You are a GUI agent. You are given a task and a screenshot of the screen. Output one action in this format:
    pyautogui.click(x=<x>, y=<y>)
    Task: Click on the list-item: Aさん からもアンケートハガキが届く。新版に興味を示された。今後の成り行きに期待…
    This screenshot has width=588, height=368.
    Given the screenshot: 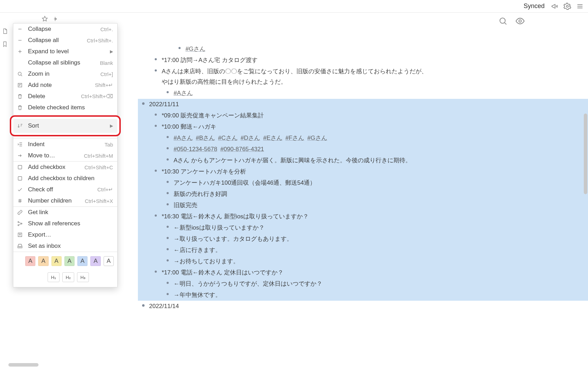 What is the action you would take?
    pyautogui.click(x=375, y=161)
    